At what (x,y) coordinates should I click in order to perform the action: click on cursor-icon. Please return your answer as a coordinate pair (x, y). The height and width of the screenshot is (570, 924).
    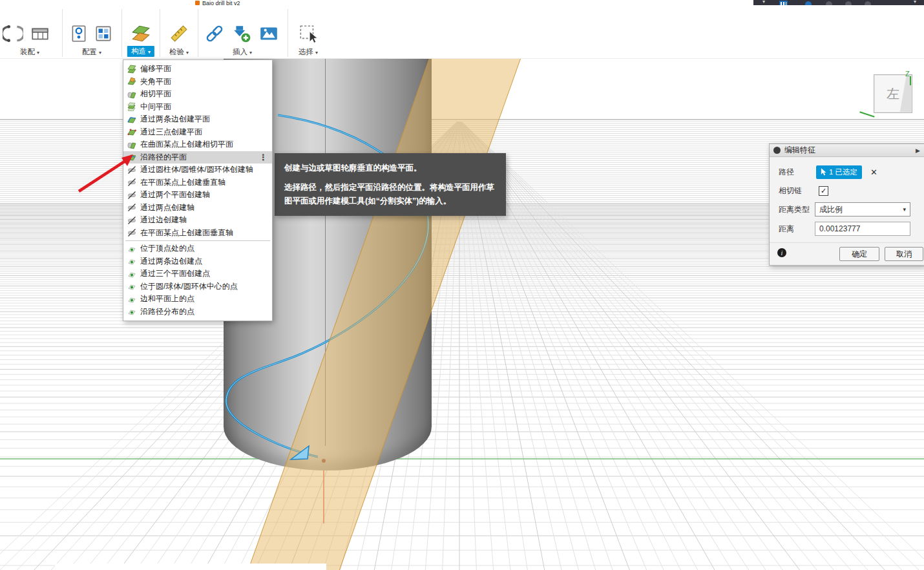
    Looking at the image, I should click on (823, 172).